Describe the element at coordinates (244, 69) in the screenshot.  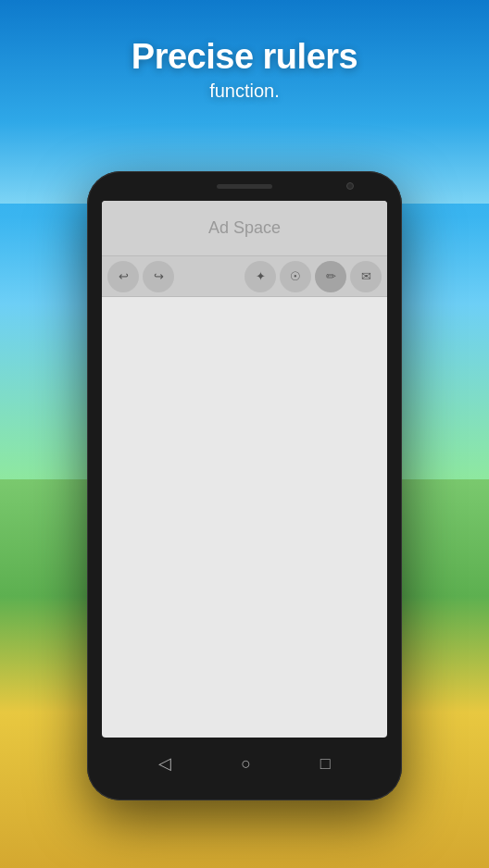
I see `headline: Precise rulers function.` at that location.